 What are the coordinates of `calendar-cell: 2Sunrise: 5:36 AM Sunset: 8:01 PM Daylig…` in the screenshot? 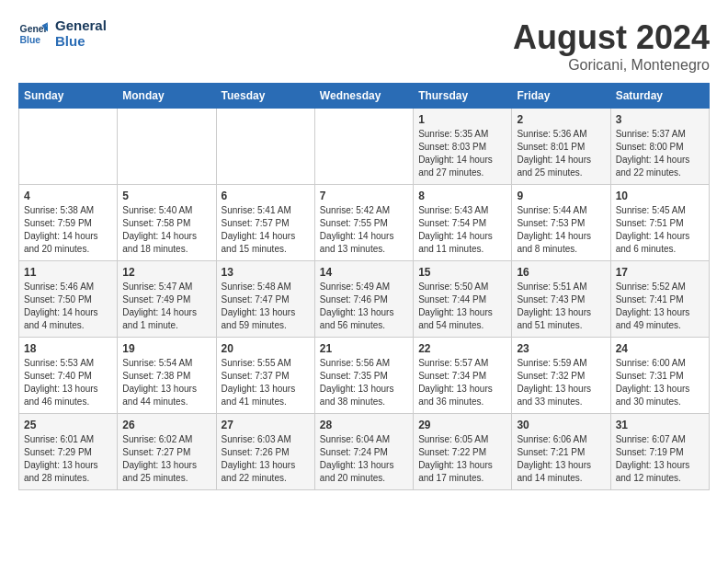 It's located at (561, 147).